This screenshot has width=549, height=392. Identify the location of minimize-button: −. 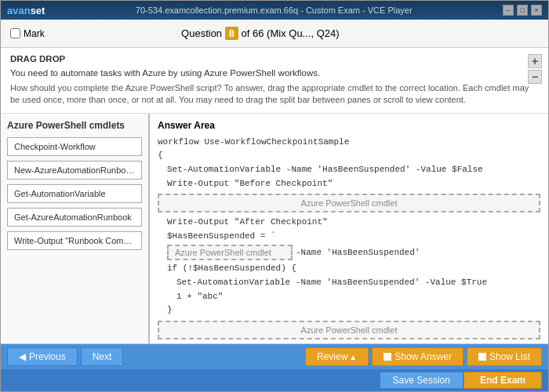
(508, 10).